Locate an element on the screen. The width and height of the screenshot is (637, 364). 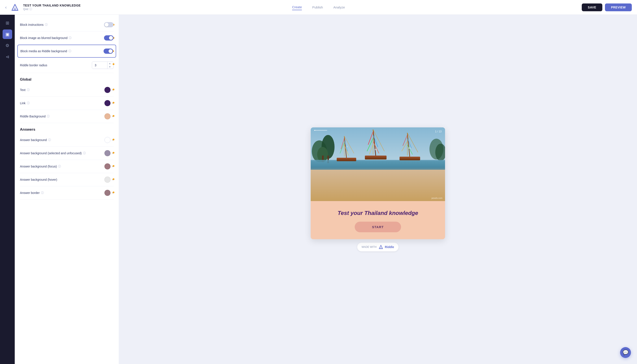
block-instructions-toggle is located at coordinates (109, 24).